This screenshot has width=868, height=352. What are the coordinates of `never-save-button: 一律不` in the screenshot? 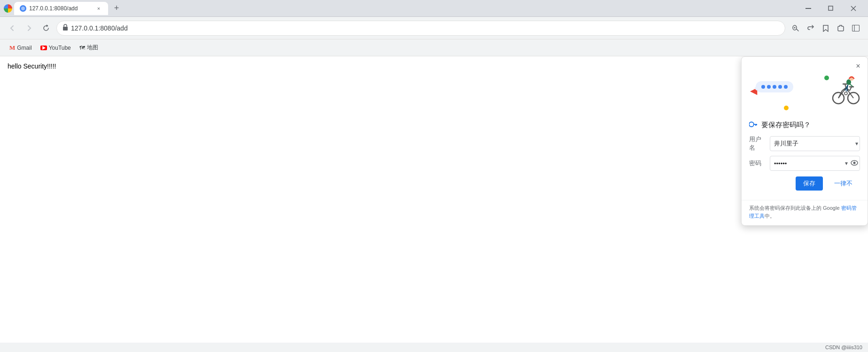 It's located at (843, 184).